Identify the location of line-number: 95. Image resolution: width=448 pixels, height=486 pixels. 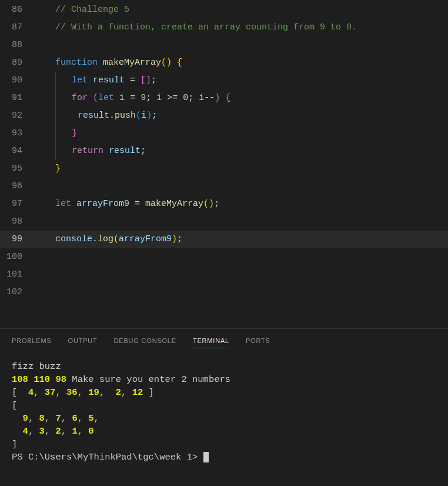
(17, 169).